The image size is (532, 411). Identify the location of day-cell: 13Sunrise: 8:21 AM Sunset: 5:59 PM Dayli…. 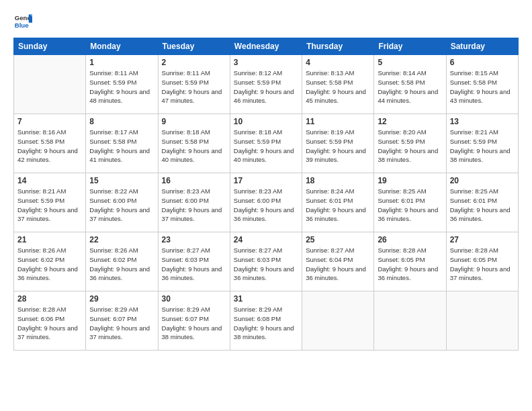
(482, 144).